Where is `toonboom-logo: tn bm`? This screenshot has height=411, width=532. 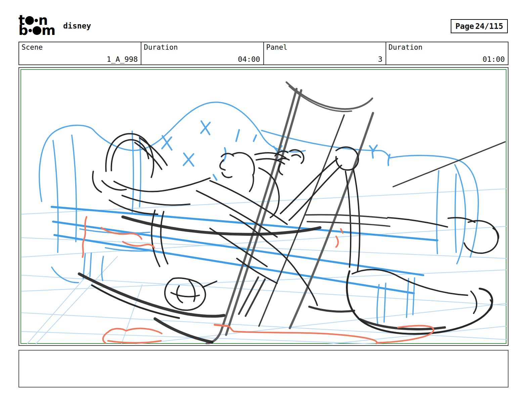 toonboom-logo: tn bm is located at coordinates (41, 25).